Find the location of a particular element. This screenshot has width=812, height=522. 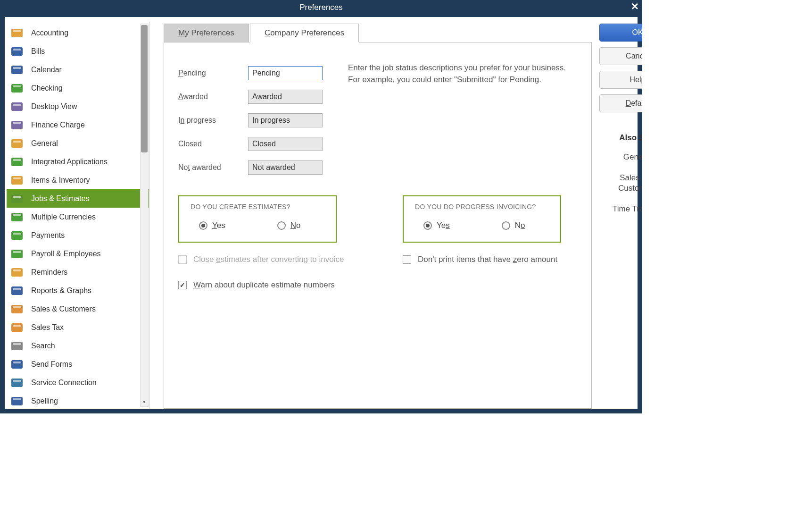

sidebar-item-label: Payroll & Employees is located at coordinates (66, 254).